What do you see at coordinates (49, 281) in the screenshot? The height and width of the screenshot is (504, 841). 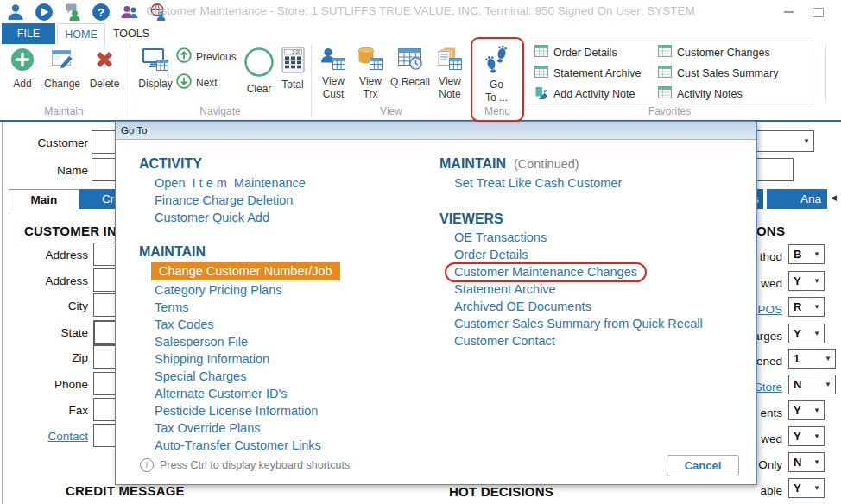 I see `address2-label: Address` at bounding box center [49, 281].